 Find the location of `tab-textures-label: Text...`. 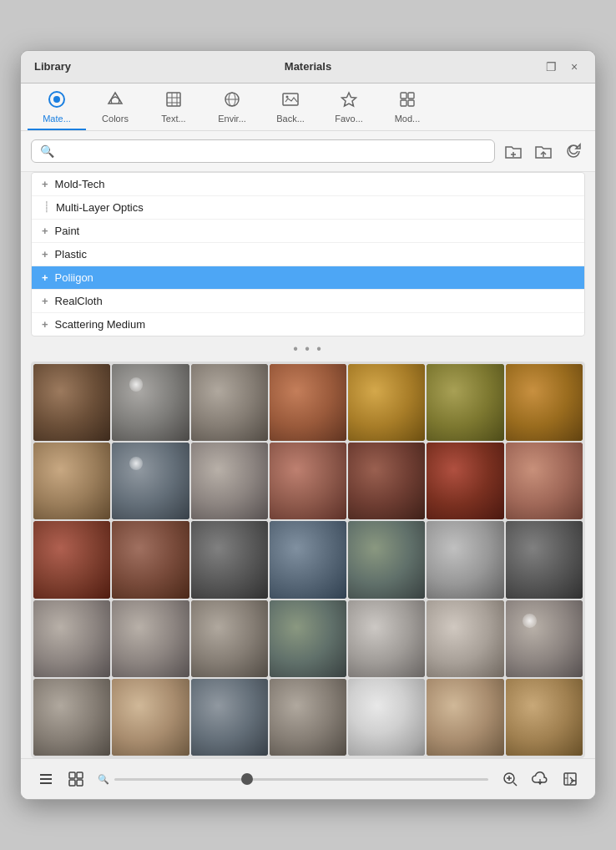

tab-textures-label: Text... is located at coordinates (174, 119).